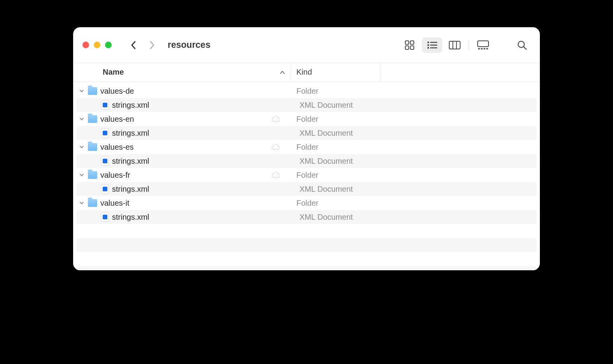  Describe the element at coordinates (455, 45) in the screenshot. I see `columns-icon` at that location.